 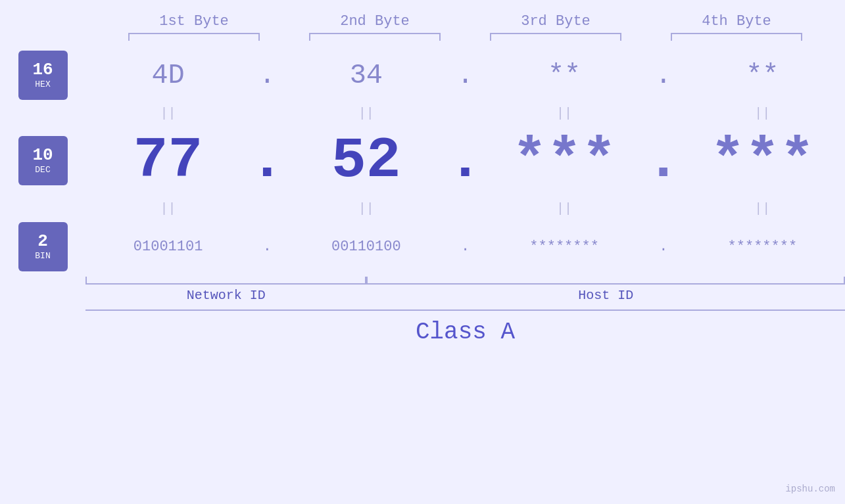 I want to click on bin-value-1: 01001101, so click(x=168, y=247).